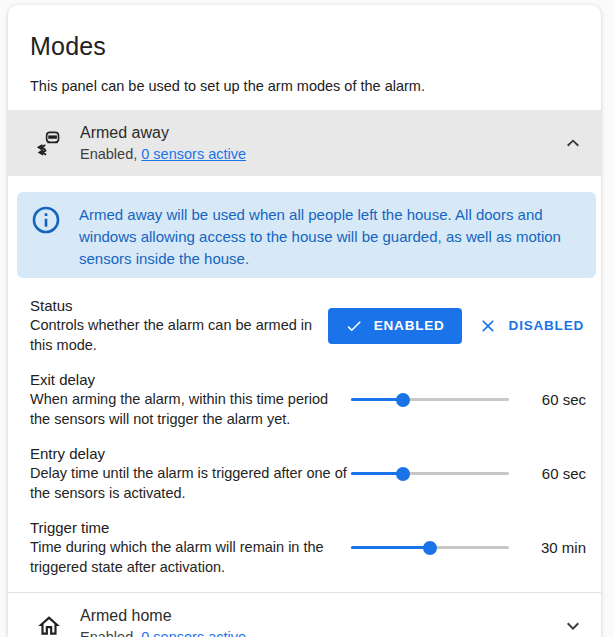  I want to click on armed-away-sensors-link: 0 sensors active, so click(194, 154).